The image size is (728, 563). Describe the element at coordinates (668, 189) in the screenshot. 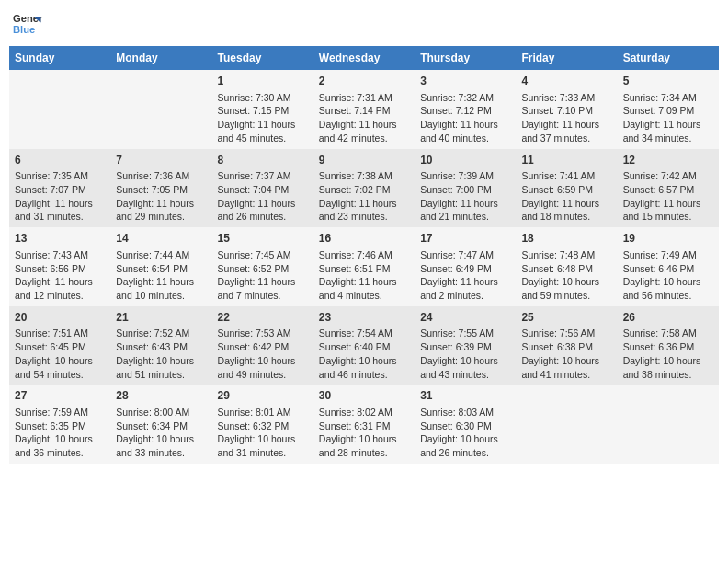

I see `calendar-cell: 12Sunrise: 7:42 AM Sunset: 6:57 PM Dayli…` at that location.